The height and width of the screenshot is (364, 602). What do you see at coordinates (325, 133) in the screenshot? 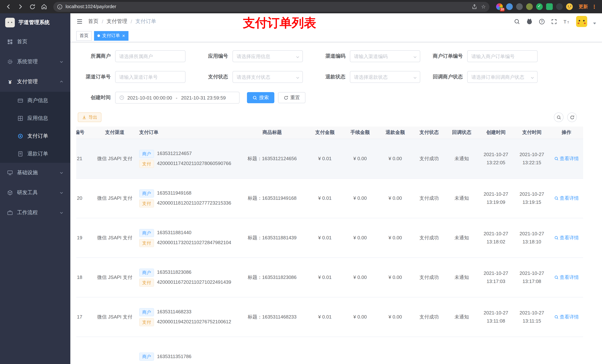
I see `col-header-amount: 支付金额` at bounding box center [325, 133].